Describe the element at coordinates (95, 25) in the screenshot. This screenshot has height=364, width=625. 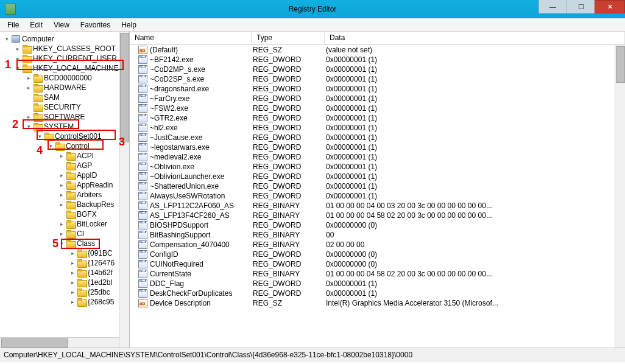
I see `menu-favorites: Favorites` at that location.